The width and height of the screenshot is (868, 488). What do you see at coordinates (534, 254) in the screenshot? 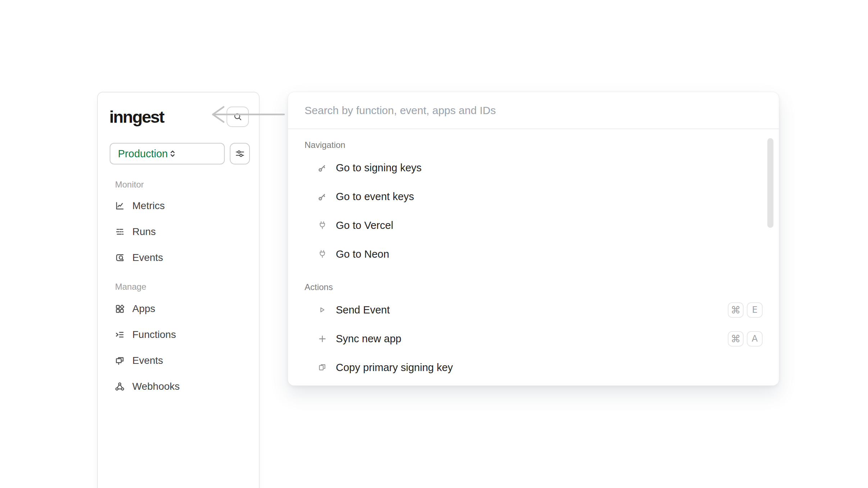
I see `palette-item-go-to-neon: Go to Neon` at bounding box center [534, 254].